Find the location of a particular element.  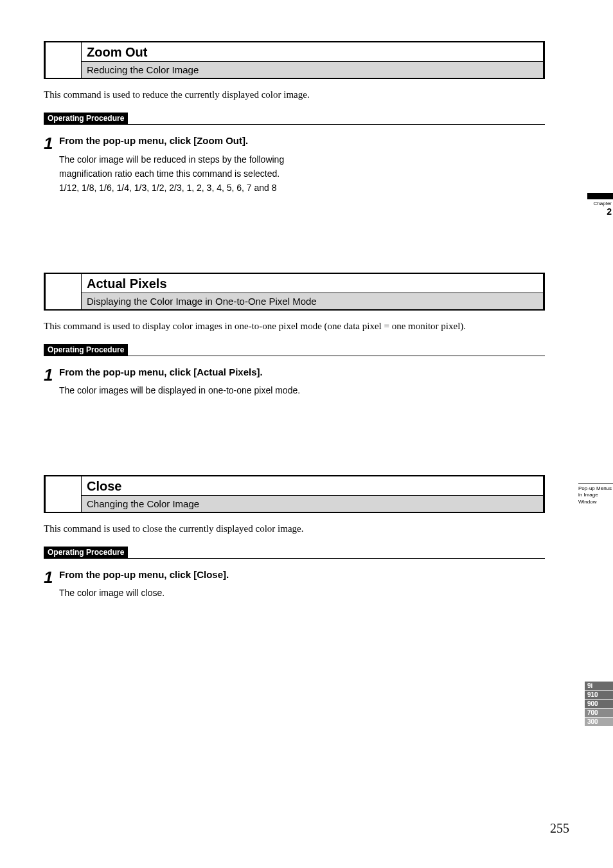

step-heading: From the pop-up menu, click [Zoom Out]. is located at coordinates (180, 141).